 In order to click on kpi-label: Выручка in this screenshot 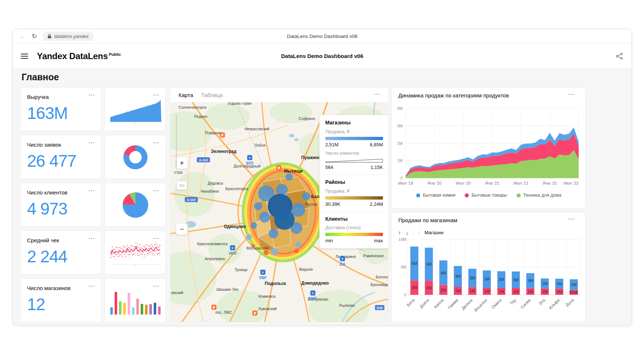, I will do `click(61, 97)`.